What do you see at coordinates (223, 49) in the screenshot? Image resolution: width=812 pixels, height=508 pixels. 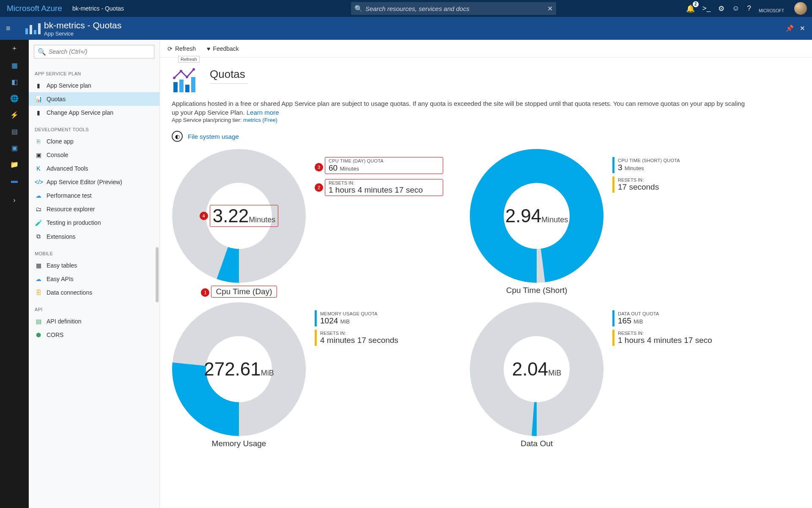 I see `feedback-button: ♥Feedback` at bounding box center [223, 49].